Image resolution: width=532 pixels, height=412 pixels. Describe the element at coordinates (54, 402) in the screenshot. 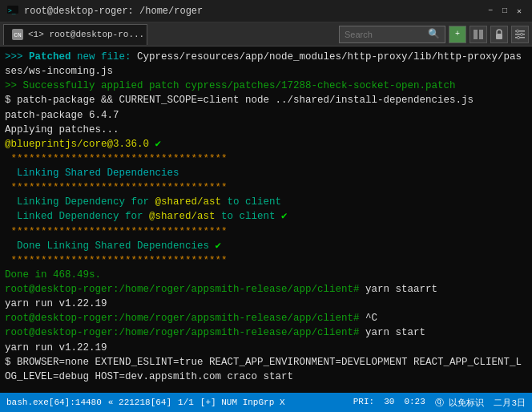

I see `status-process: bash.exe[64]:14480` at that location.